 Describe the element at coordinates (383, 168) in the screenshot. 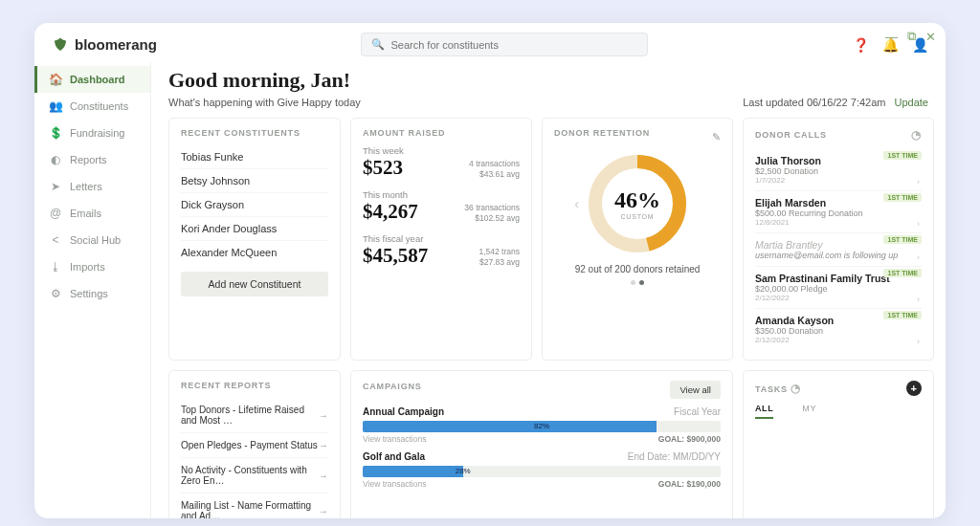

I see `metric-value: $523` at that location.